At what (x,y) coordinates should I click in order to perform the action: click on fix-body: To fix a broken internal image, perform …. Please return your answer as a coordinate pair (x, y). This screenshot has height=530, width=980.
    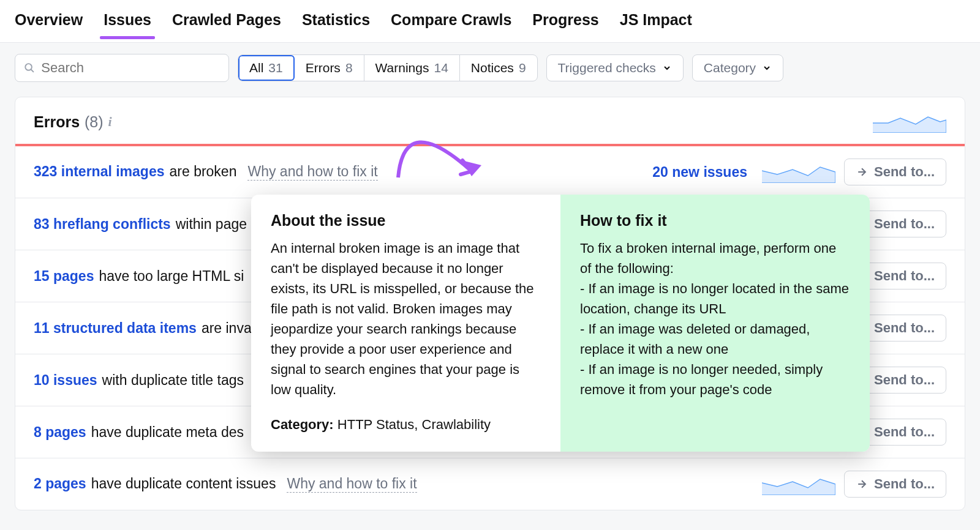
    Looking at the image, I should click on (715, 319).